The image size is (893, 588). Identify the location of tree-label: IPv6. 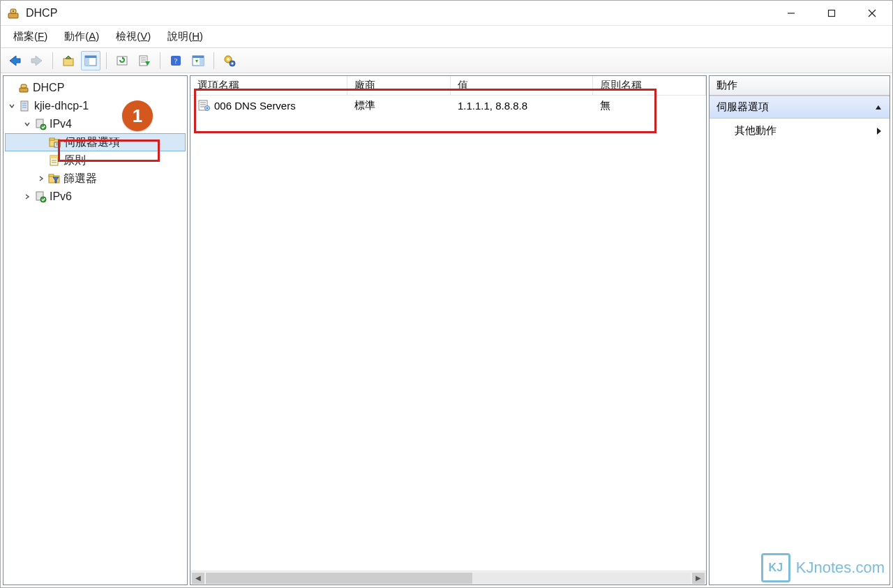
(61, 197).